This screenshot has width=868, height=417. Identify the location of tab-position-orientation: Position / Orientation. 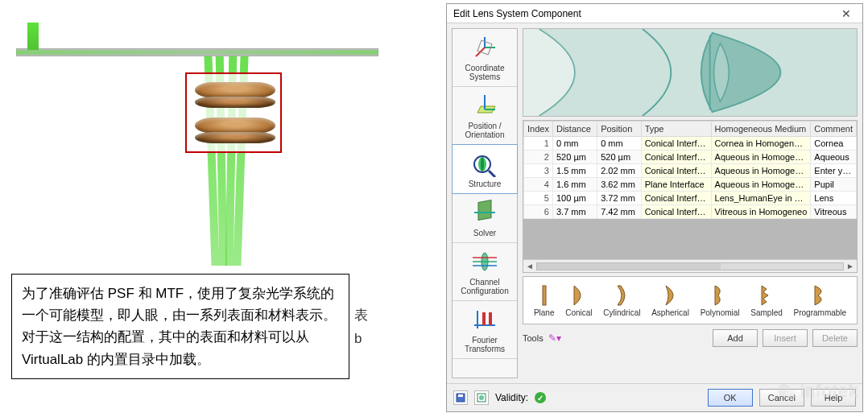
(485, 116).